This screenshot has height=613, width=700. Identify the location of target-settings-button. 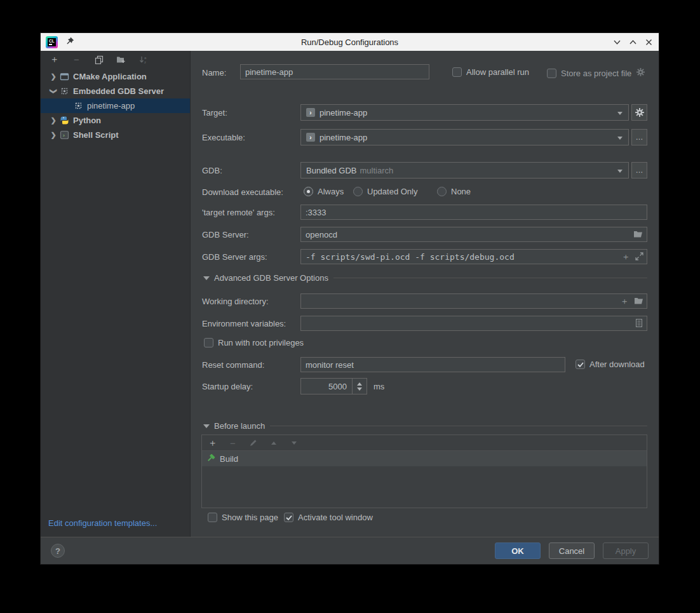
(639, 112).